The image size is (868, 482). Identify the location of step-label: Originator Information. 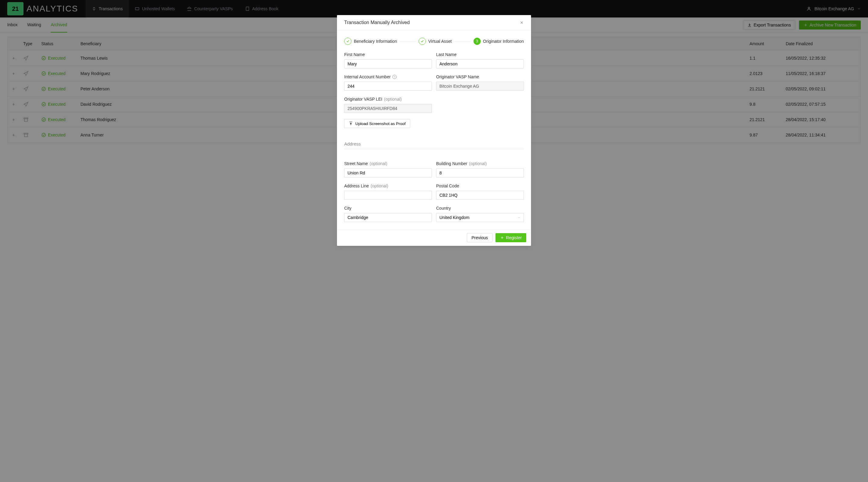
(503, 41).